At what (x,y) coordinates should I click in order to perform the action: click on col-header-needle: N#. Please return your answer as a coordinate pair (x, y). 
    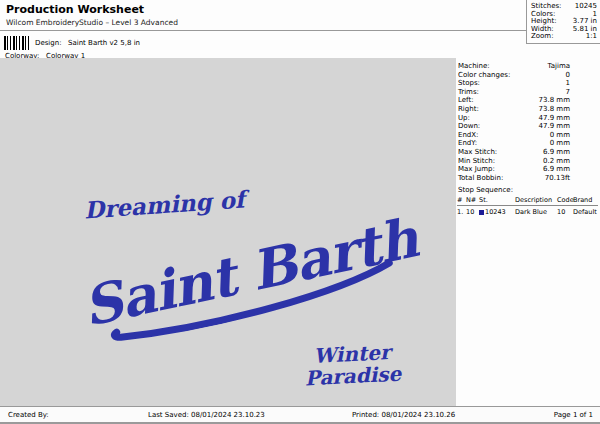
    Looking at the image, I should click on (472, 200).